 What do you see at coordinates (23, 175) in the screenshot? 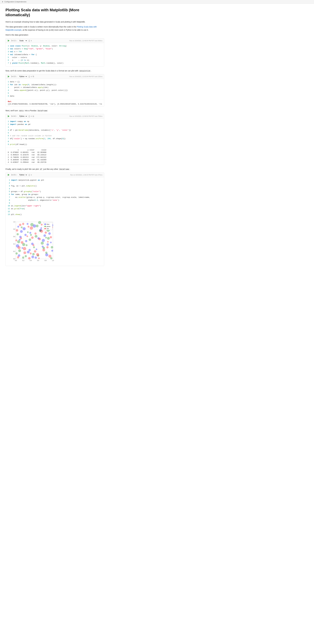
I see `cell-5-lang-select: Python Scala` at bounding box center [23, 175].